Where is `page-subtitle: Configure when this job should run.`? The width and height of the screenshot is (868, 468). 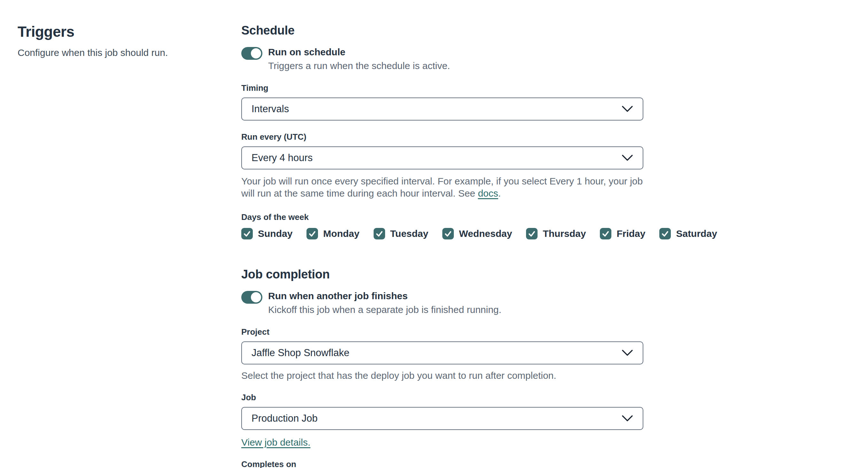
page-subtitle: Configure when this job should run. is located at coordinates (117, 53).